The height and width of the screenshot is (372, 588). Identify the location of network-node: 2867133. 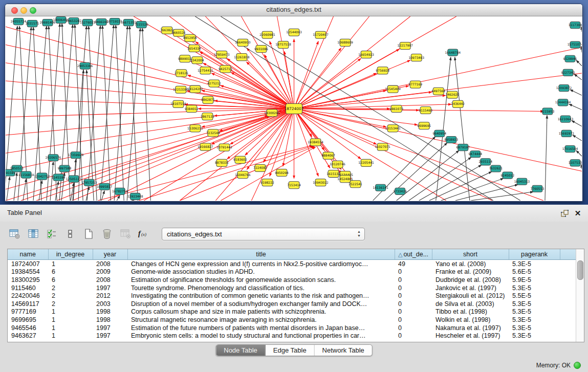
(208, 117).